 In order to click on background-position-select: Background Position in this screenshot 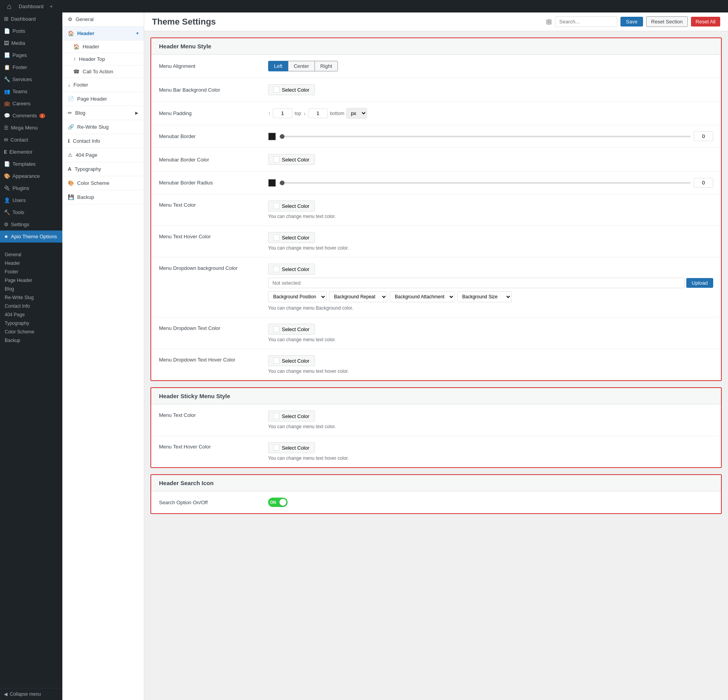, I will do `click(297, 297)`.